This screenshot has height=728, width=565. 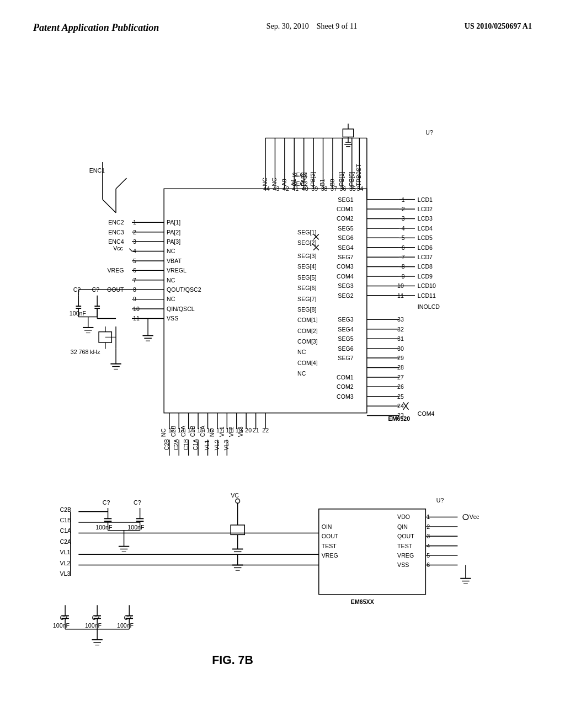 What do you see at coordinates (66, 542) in the screenshot?
I see `c2a-left: C2A` at bounding box center [66, 542].